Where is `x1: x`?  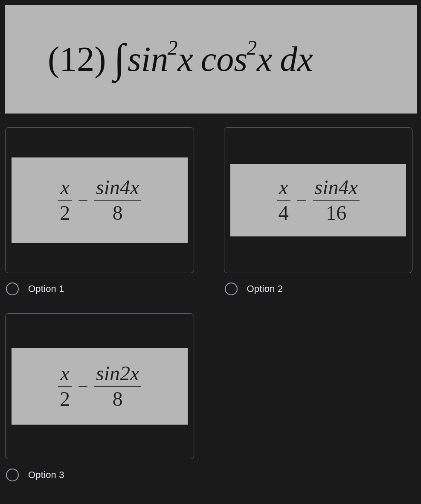
x1: x is located at coordinates (185, 59).